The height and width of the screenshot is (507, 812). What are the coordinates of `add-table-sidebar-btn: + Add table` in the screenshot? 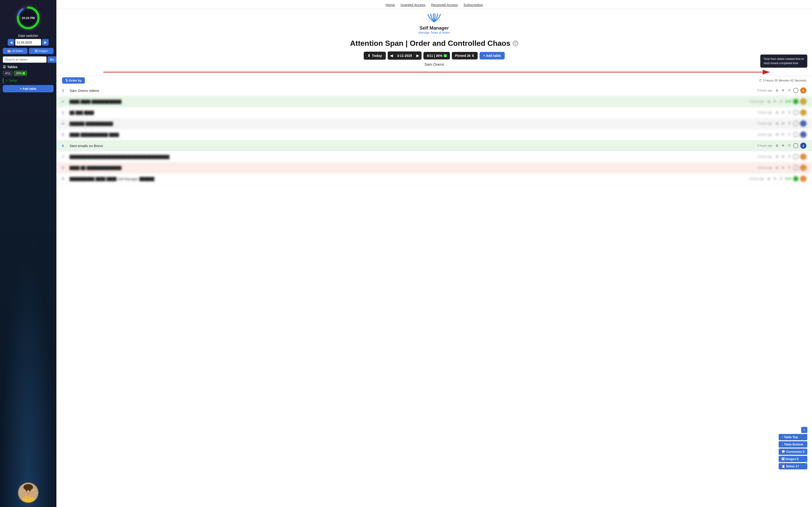 It's located at (28, 89).